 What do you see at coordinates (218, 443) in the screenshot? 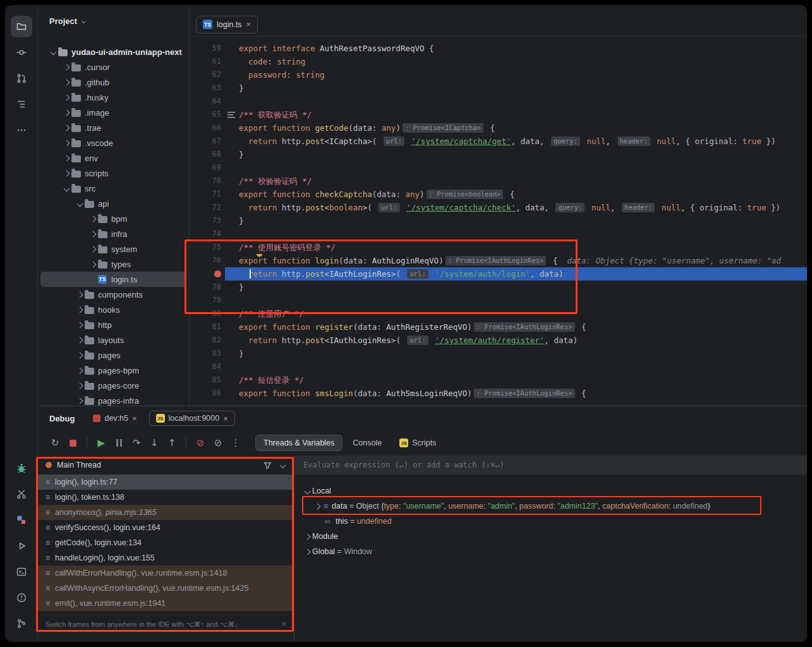
I see `skip-breakpoints-button: ⊘` at bounding box center [218, 443].